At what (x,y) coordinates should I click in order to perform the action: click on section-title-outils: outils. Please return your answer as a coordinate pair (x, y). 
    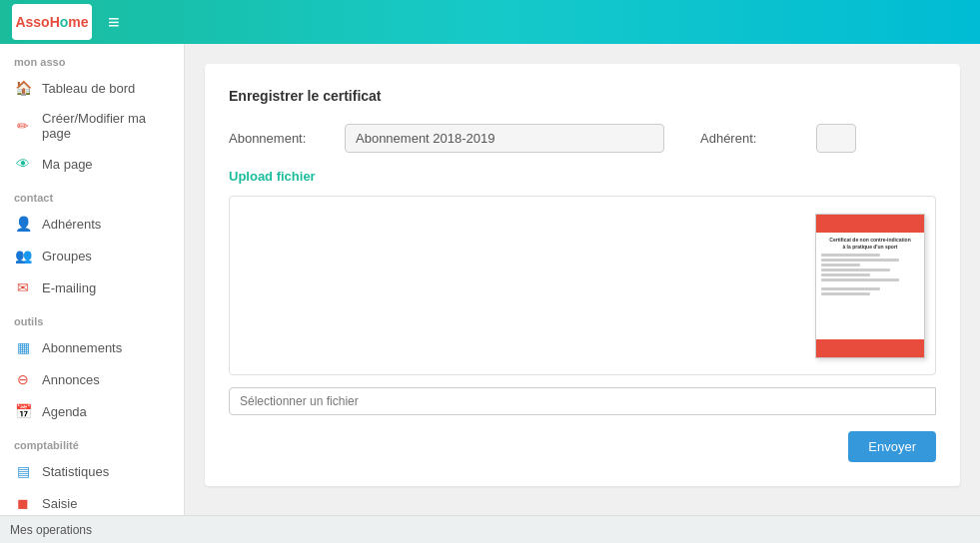
    Looking at the image, I should click on (92, 317).